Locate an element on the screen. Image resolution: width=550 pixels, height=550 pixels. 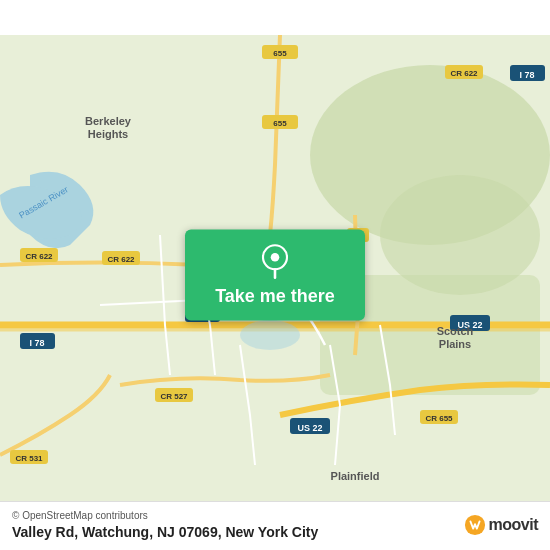
location-pin-icon is located at coordinates (275, 262).